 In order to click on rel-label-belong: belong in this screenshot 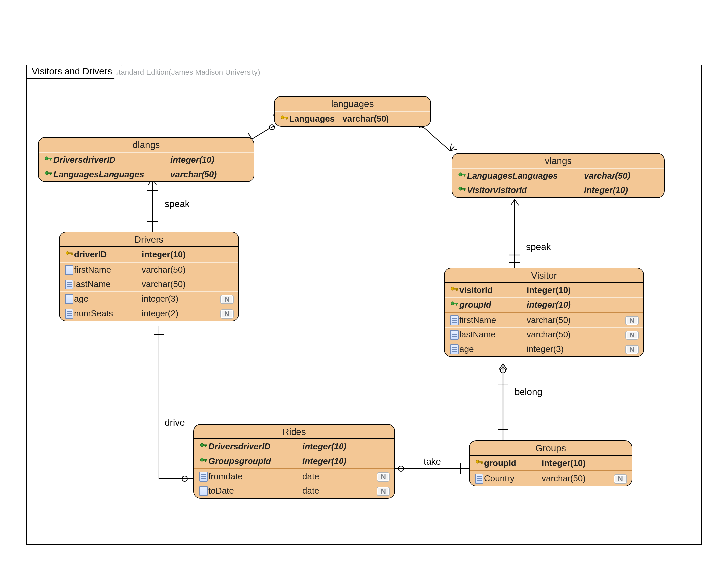, I will do `click(529, 392)`.